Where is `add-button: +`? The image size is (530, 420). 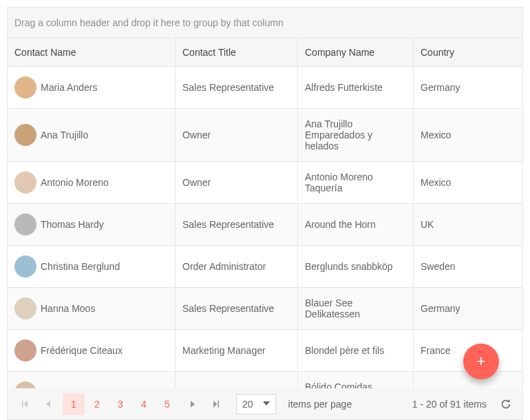
add-button: + is located at coordinates (481, 361).